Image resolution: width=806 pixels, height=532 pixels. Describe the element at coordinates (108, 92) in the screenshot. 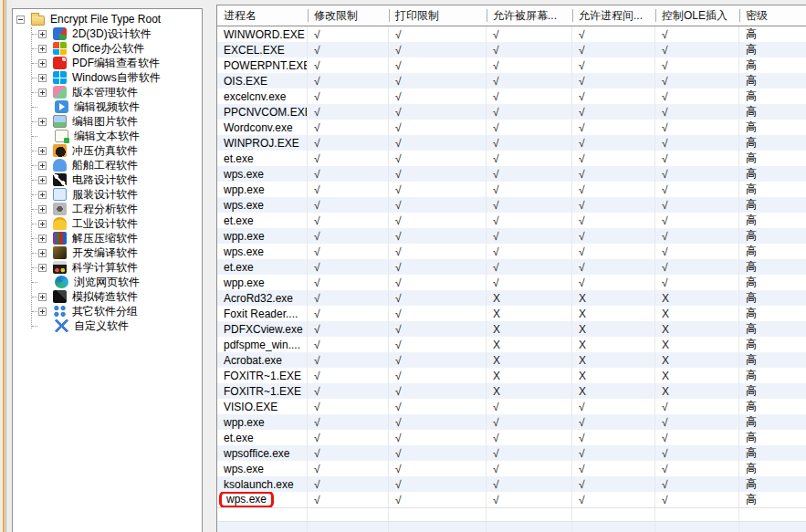

I see `tree-item: 版本管理软件` at that location.